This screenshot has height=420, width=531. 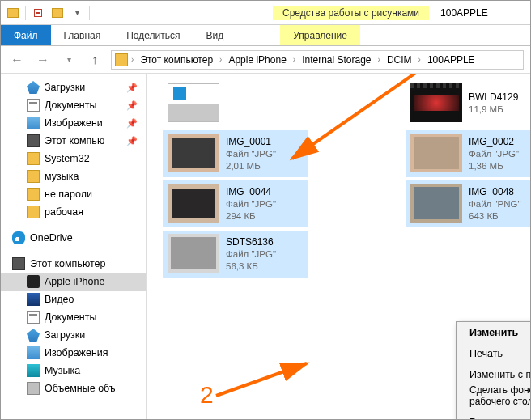 I want to click on file-name: SDTS6136, so click(x=251, y=243).